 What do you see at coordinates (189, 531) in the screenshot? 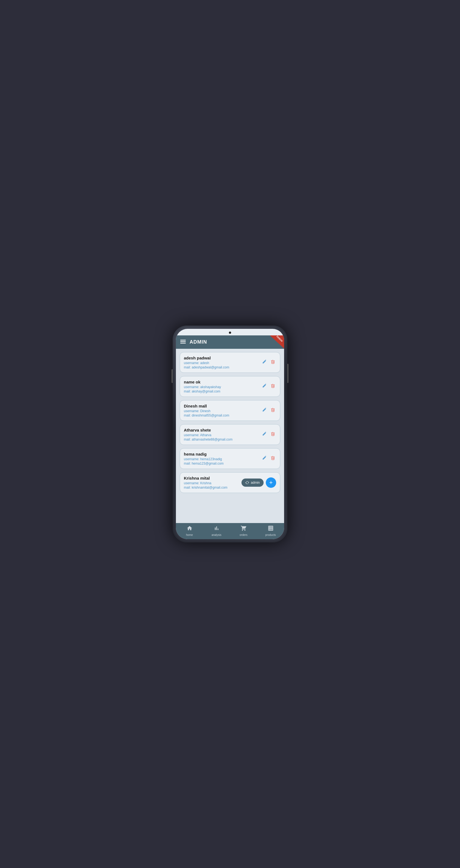
I see `nav-item-home: home` at bounding box center [189, 531].